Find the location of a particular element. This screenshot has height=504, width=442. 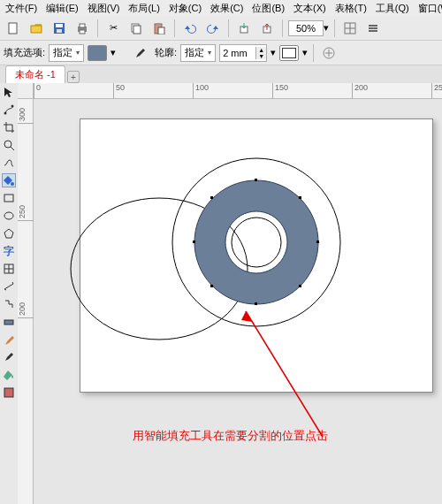

pick-tool is located at coordinates (9, 92).